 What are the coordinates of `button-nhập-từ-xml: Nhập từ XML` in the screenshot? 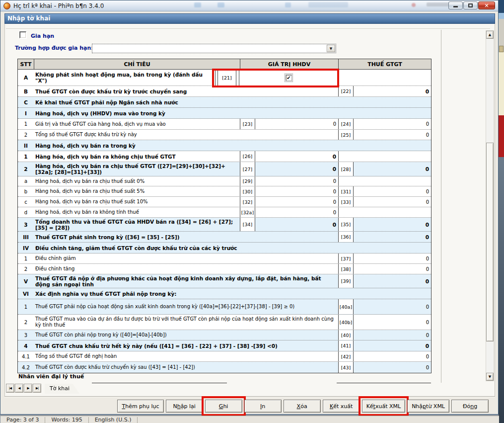 It's located at (428, 406).